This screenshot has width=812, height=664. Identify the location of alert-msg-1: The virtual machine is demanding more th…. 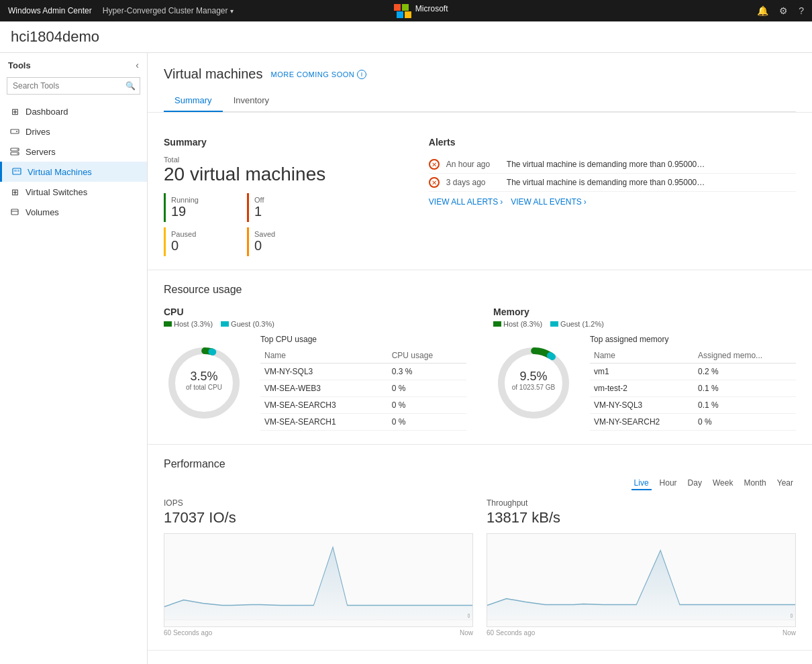
(607, 164).